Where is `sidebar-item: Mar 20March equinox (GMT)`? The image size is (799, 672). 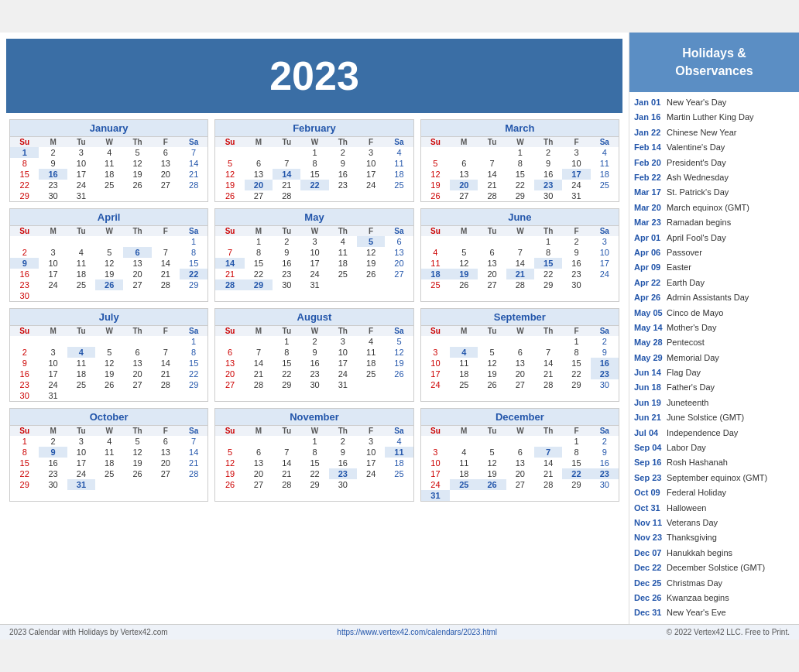 sidebar-item: Mar 20March equinox (GMT) is located at coordinates (714, 207).